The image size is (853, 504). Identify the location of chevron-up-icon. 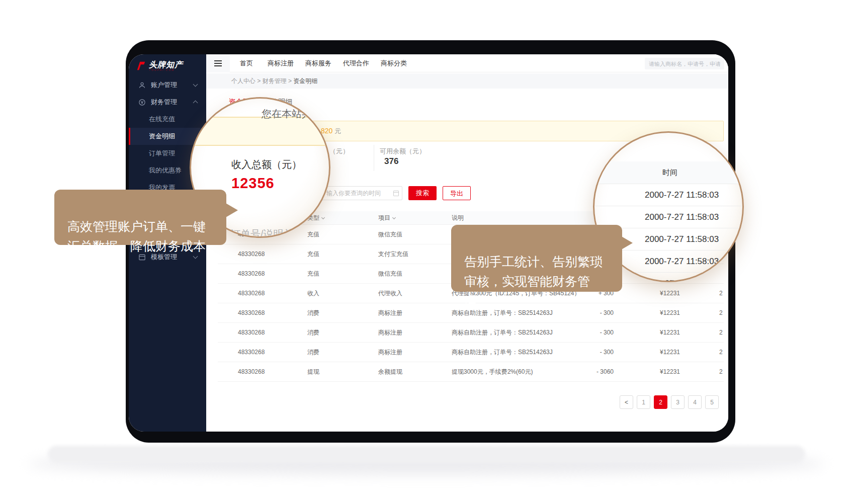
(196, 103).